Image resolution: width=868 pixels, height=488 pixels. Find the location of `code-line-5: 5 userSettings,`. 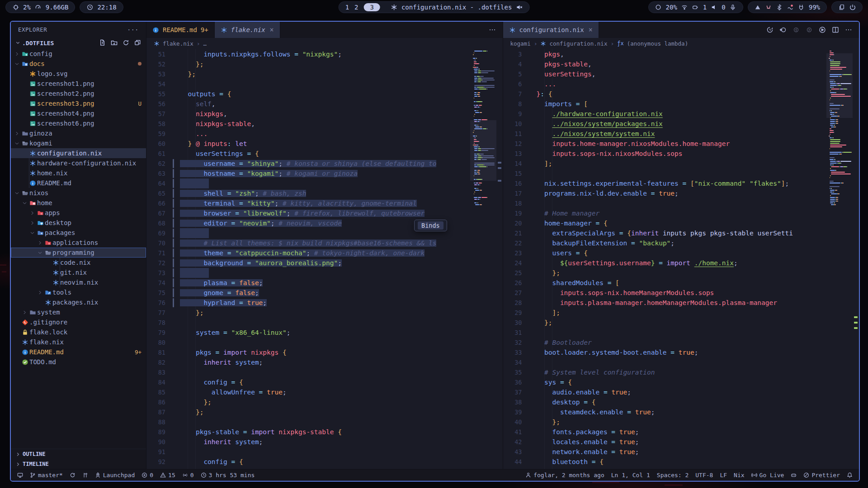

code-line-5: 5 userSettings, is located at coordinates (681, 74).